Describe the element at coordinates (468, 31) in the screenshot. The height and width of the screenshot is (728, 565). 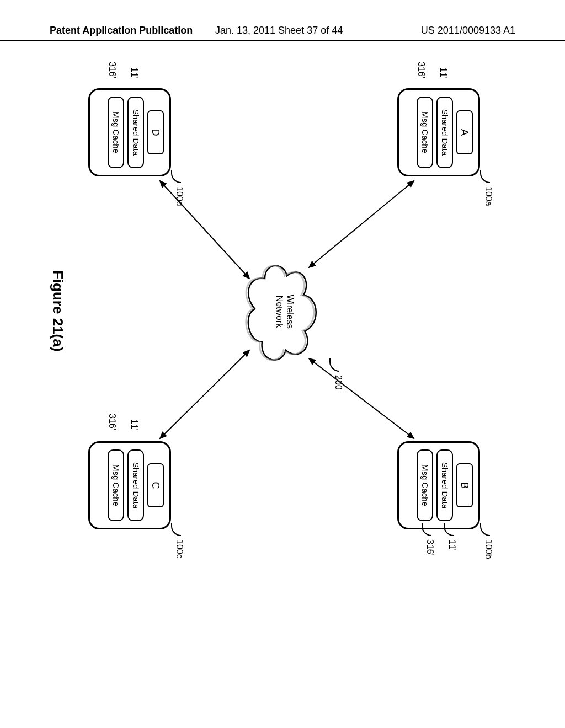
I see `header-right: US 2011/0009133 A1` at that location.